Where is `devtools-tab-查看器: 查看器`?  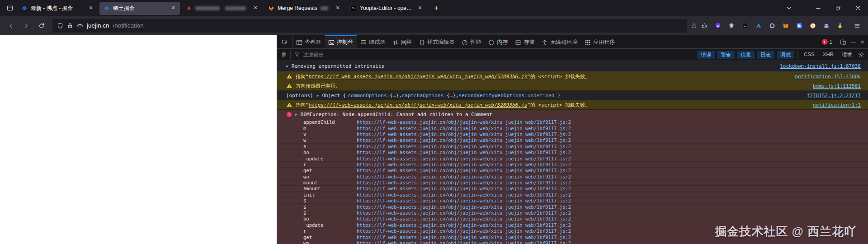 devtools-tab-查看器: 查看器 is located at coordinates (308, 42).